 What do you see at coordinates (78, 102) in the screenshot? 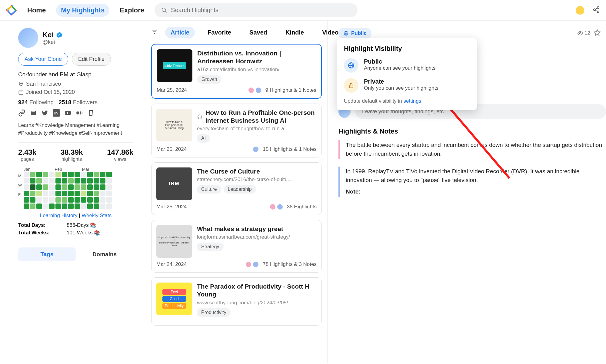
I see `followers-stat: 2518 Followers` at bounding box center [78, 102].